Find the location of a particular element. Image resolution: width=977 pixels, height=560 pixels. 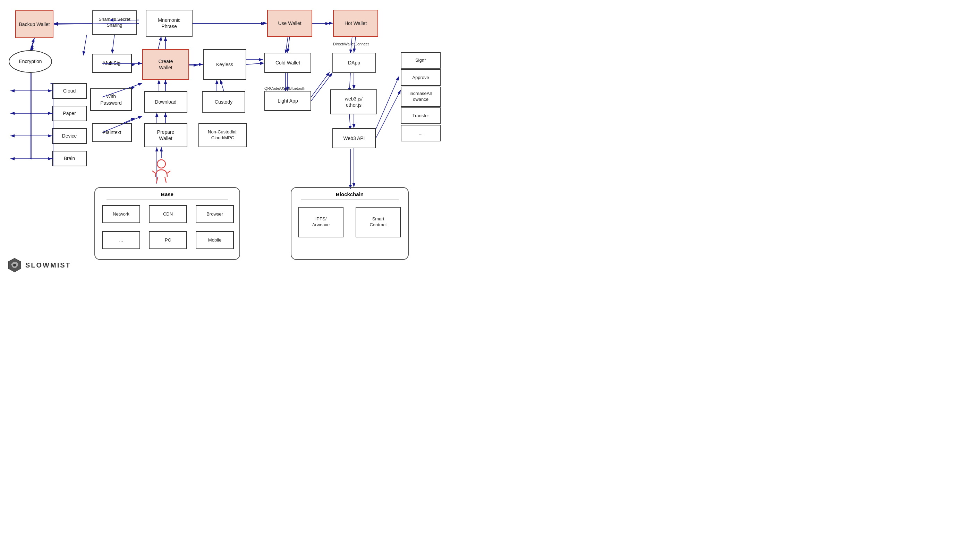

cold-wallet-box: Cold Wallet is located at coordinates (288, 63).